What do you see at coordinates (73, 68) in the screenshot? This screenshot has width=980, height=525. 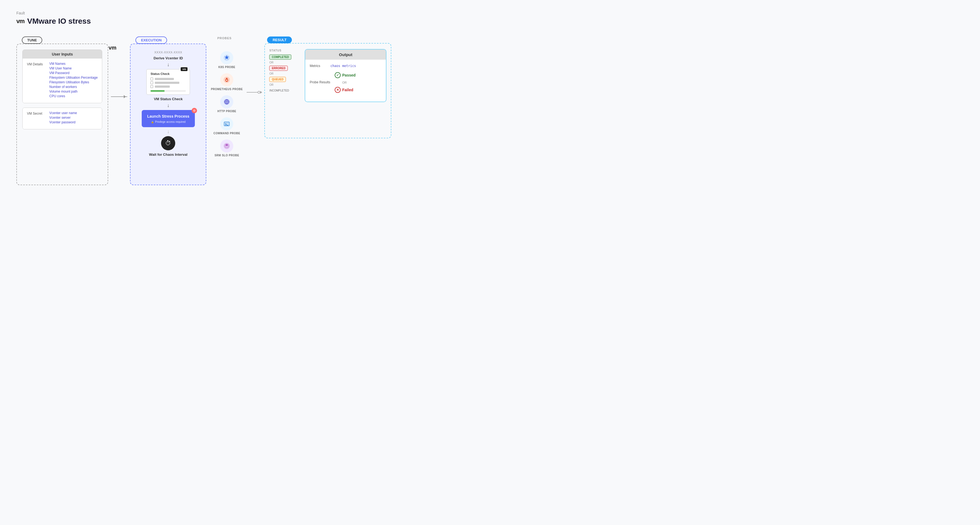 I see `field-vm-user-name: VM User Name` at bounding box center [73, 68].